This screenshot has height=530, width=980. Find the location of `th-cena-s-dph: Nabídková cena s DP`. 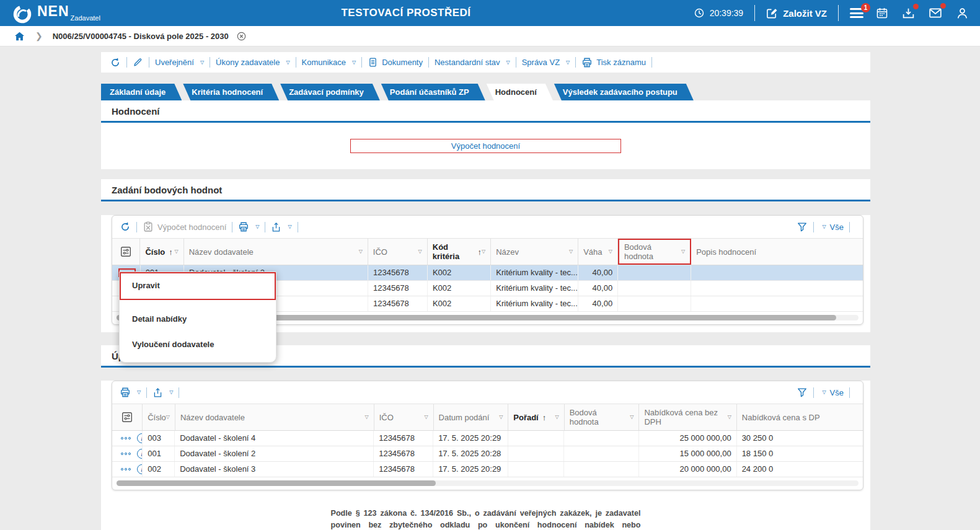

th-cena-s-dph: Nabídková cena s DP is located at coordinates (800, 417).